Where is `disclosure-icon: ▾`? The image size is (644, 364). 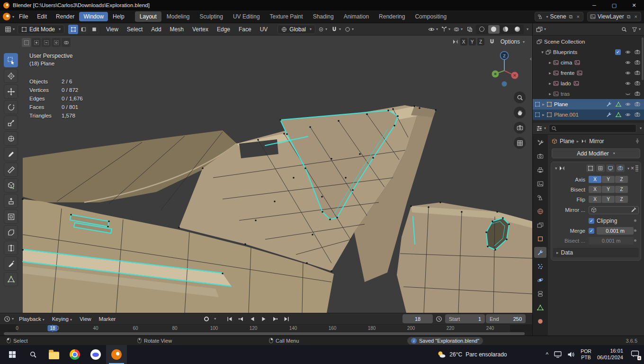 disclosure-icon: ▾ is located at coordinates (543, 52).